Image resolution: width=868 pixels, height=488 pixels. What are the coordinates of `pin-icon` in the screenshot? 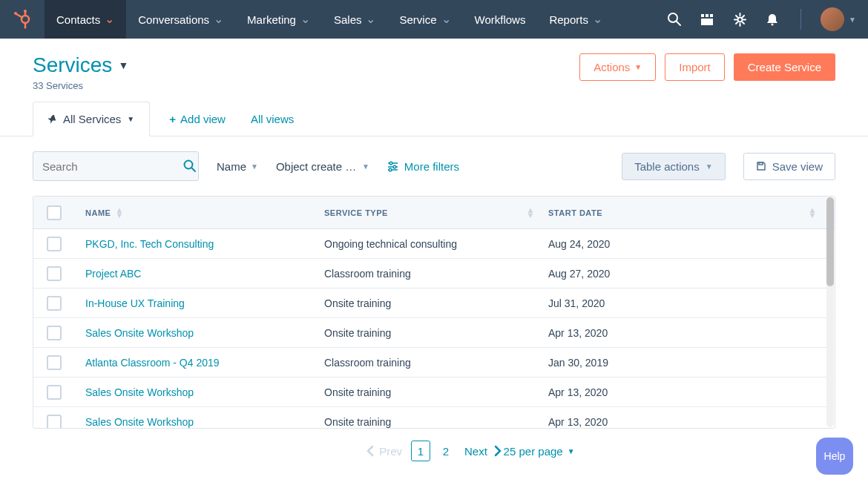 It's located at (53, 119).